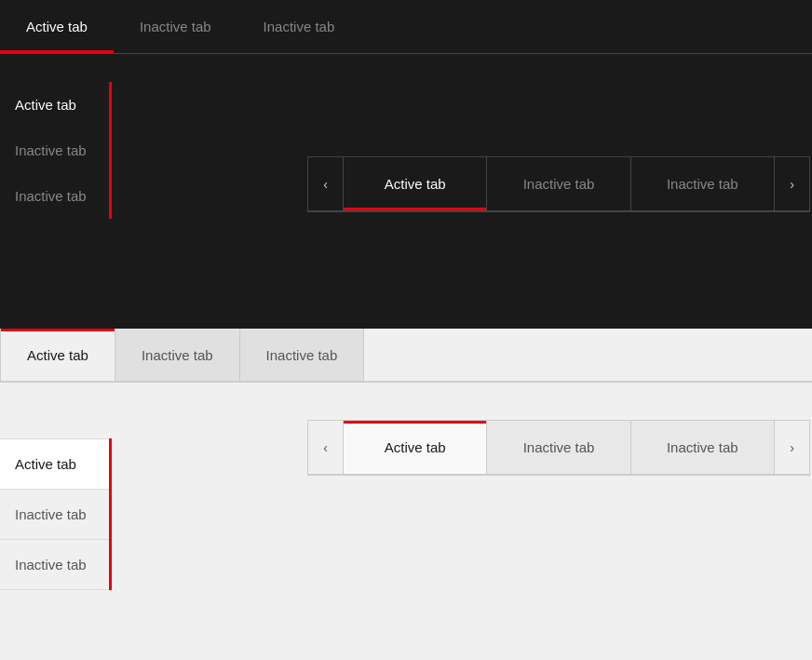 Image resolution: width=812 pixels, height=660 pixels. I want to click on vertical-tabs-dark: Active tab Inactive tab Inactive tab, so click(56, 151).